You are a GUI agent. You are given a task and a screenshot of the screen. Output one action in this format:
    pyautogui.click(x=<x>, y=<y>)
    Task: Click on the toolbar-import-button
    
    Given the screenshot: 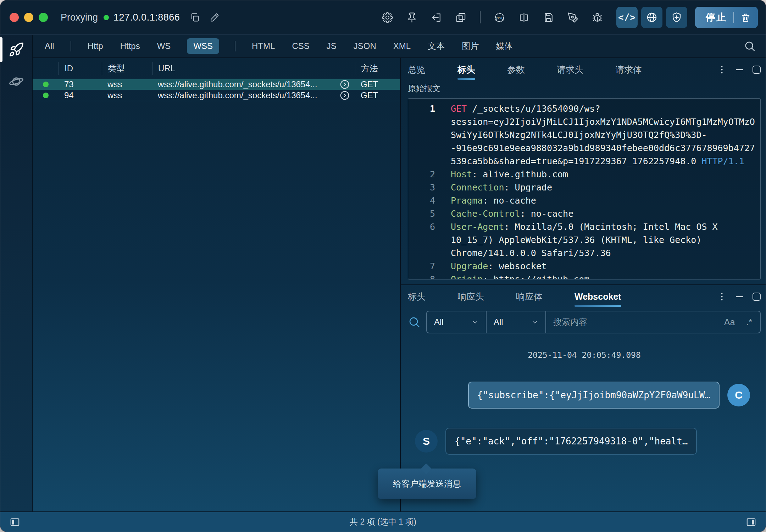 What is the action you would take?
    pyautogui.click(x=436, y=18)
    